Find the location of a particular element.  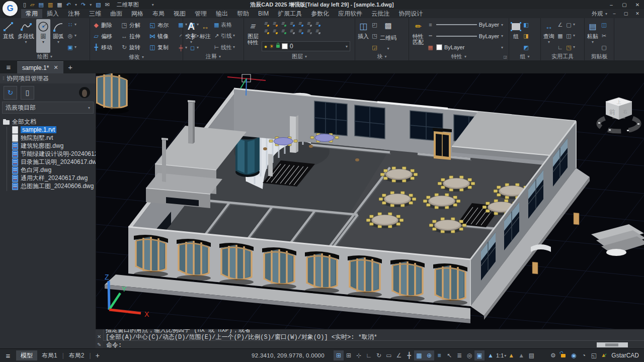

panel-label-utilities: 实用工具 is located at coordinates (562, 56).